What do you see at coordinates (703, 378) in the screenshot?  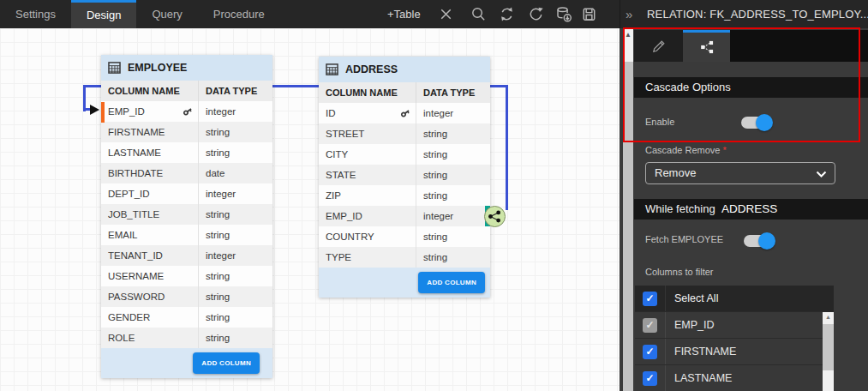 I see `column-filter-label: LASTNAME` at bounding box center [703, 378].